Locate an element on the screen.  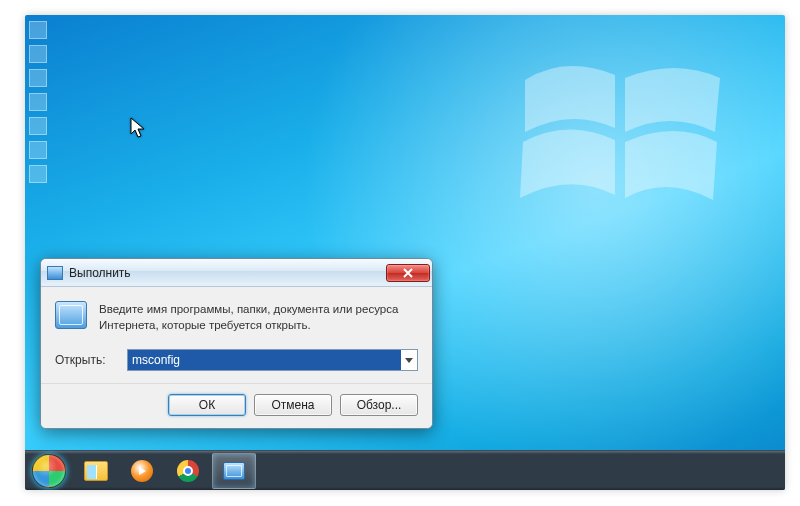
run-dialog-icon is located at coordinates (71, 315).